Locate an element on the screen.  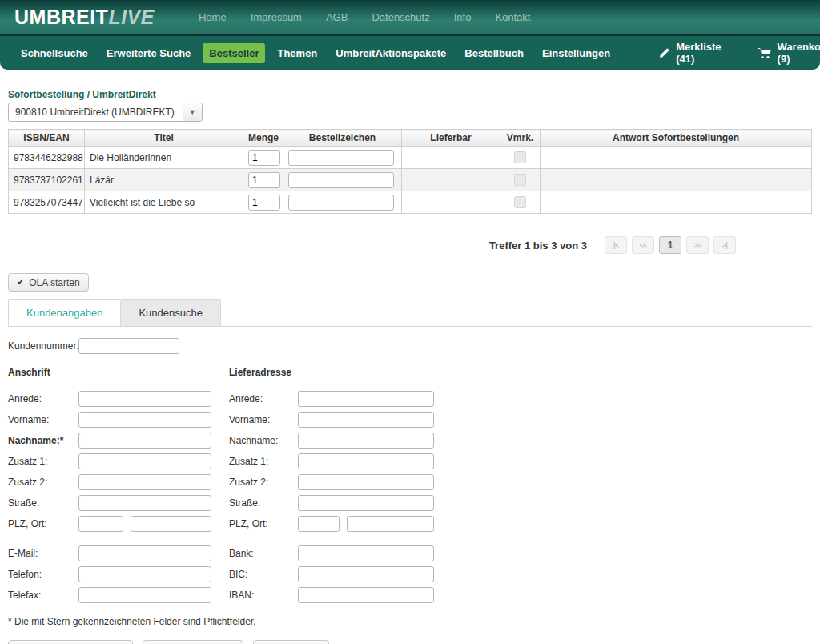
col-header-menge: Menge is located at coordinates (263, 138).